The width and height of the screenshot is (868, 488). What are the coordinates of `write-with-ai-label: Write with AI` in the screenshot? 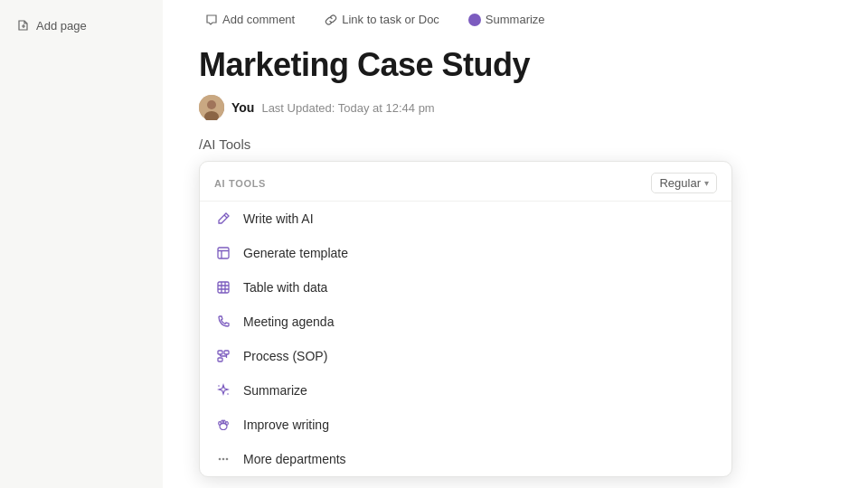 It's located at (278, 219).